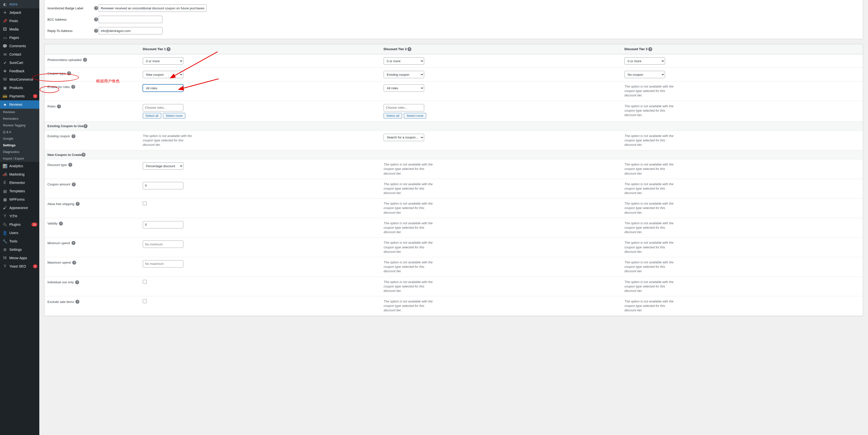 The image size is (868, 435). What do you see at coordinates (152, 116) in the screenshot?
I see `selectall-t1-button: Select all` at bounding box center [152, 116].